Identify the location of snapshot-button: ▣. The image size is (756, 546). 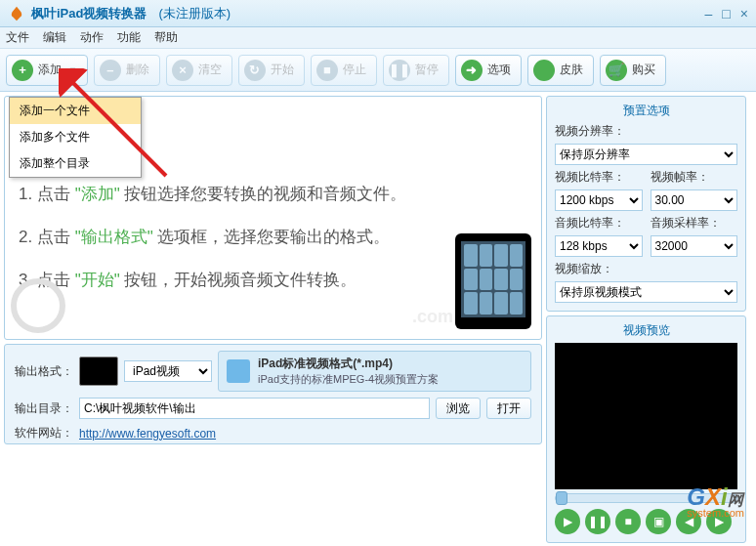
(658, 522).